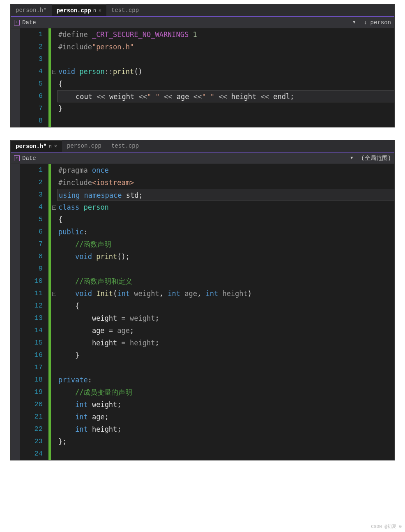  What do you see at coordinates (34, 78) in the screenshot?
I see `line-gutter: 12345678` at bounding box center [34, 78].